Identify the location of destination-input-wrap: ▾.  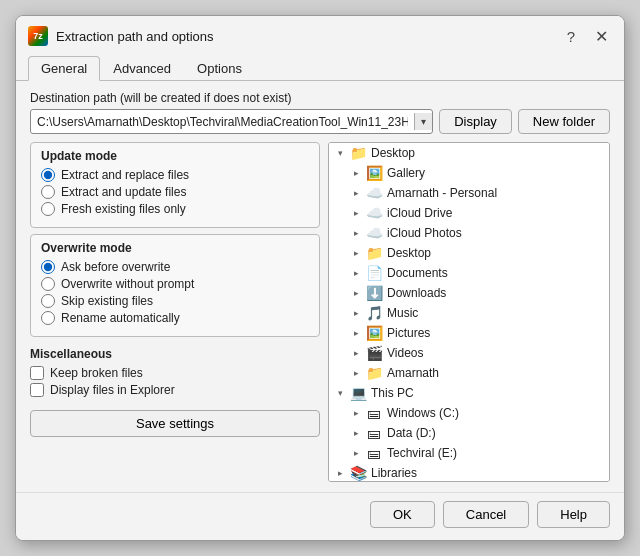
(232, 122).